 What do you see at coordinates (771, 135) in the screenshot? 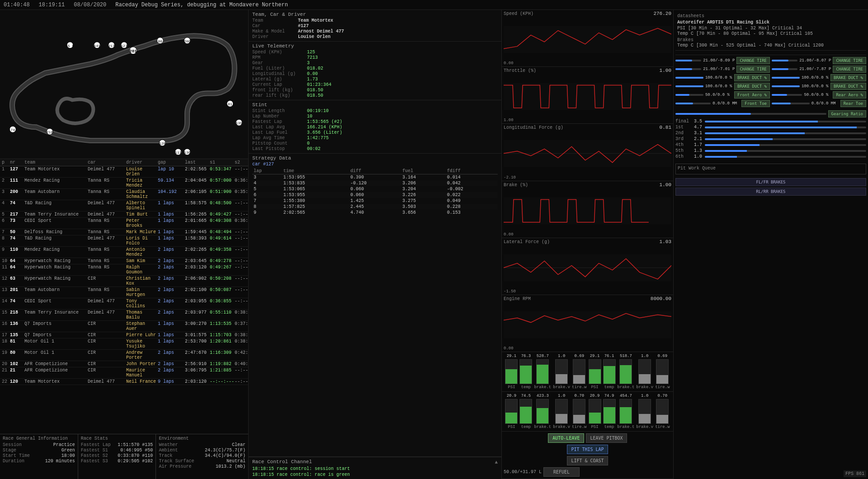
I see `gearing-section: Gearing Ratio final 3.5 1st 4.7 2nd 3.1 …` at bounding box center [771, 135].